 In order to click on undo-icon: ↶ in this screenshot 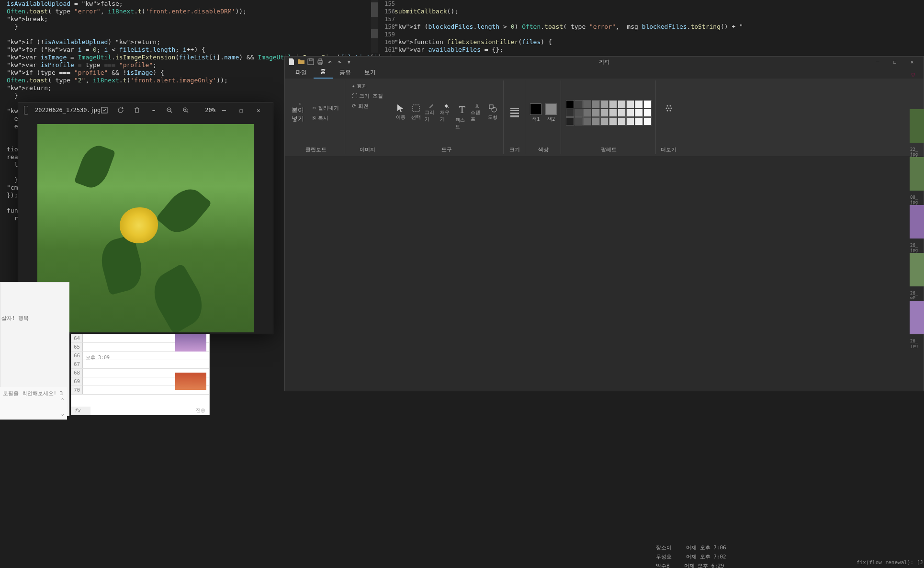, I will do `click(330, 62)`.